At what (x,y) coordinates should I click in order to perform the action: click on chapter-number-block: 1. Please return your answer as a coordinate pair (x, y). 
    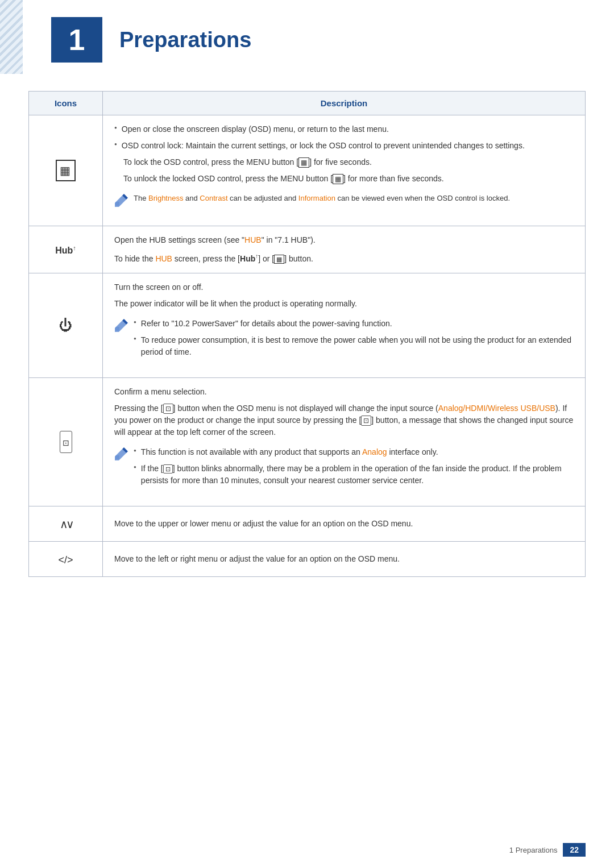
    Looking at the image, I should click on (77, 40).